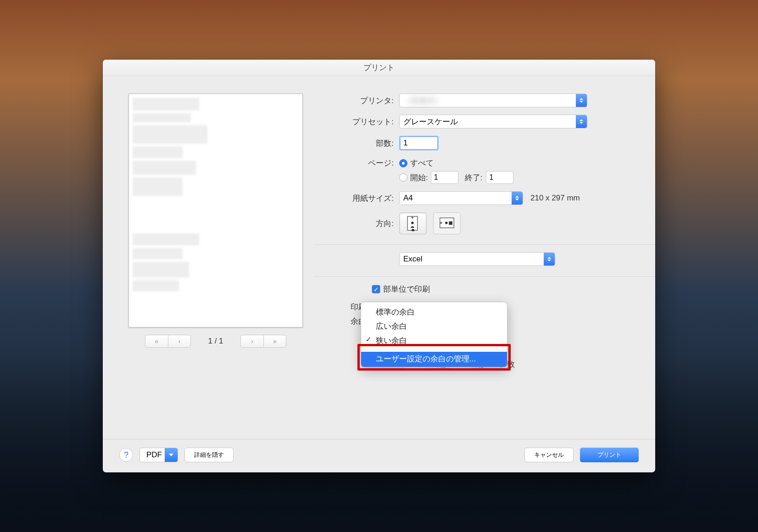 Image resolution: width=758 pixels, height=532 pixels. I want to click on popup-divider, so click(434, 349).